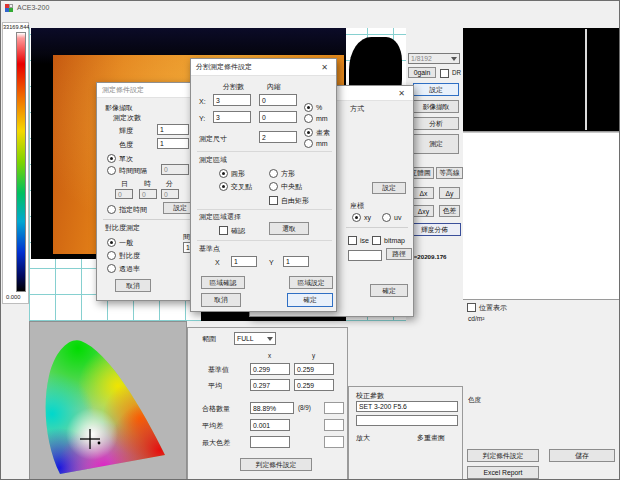  Describe the element at coordinates (9, 8) in the screenshot. I see `app-icon` at that location.